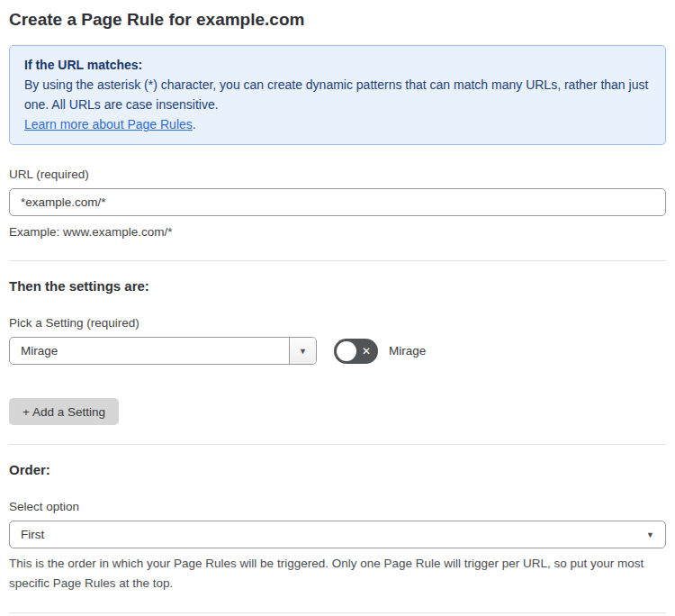 This screenshot has width=675, height=616. I want to click on info-box-body: By using the asterisk (*) character, you…, so click(338, 95).